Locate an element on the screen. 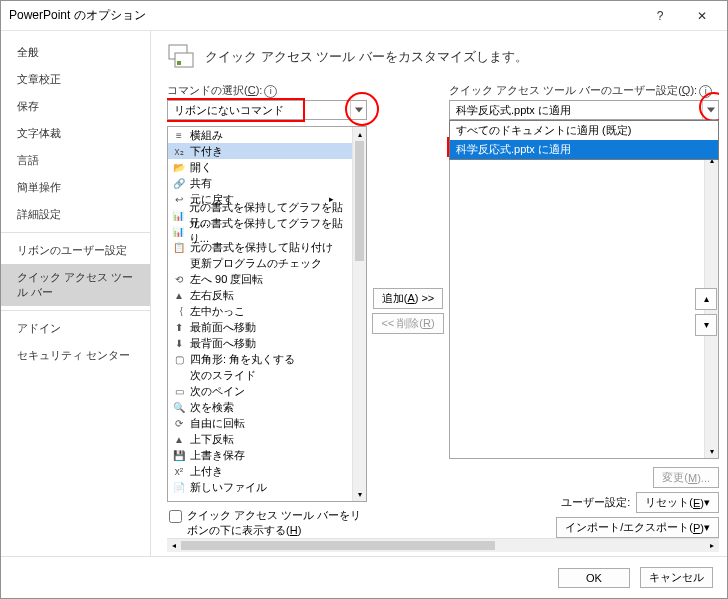 The image size is (728, 599). list-item: ⟲左へ 90 度回転 is located at coordinates (260, 279).